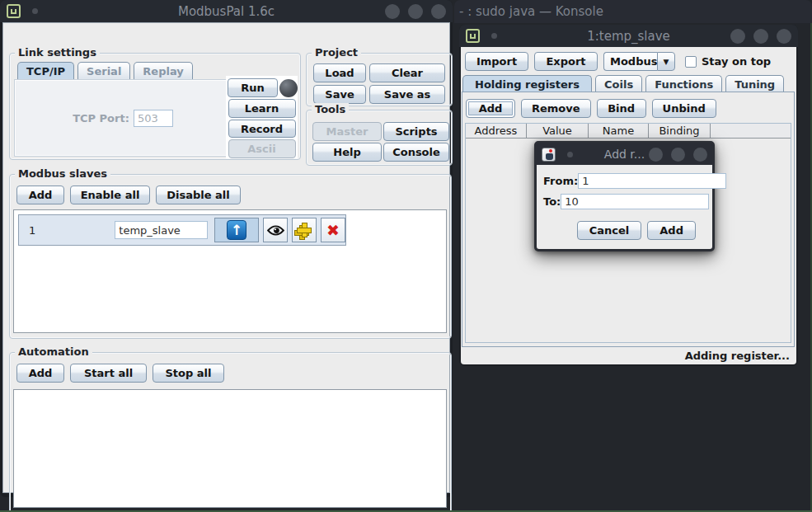 The image size is (812, 512). Describe the element at coordinates (630, 61) in the screenshot. I see `combobox-value: Modbus` at that location.